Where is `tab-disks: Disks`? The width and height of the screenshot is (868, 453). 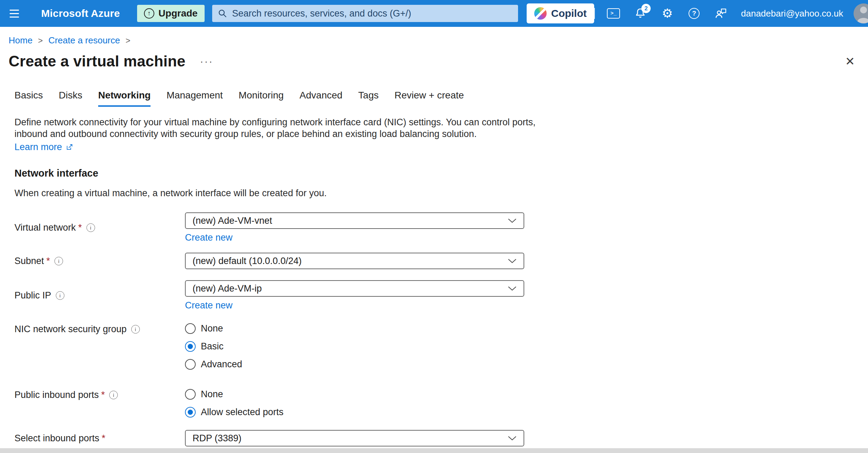
tab-disks: Disks is located at coordinates (70, 98).